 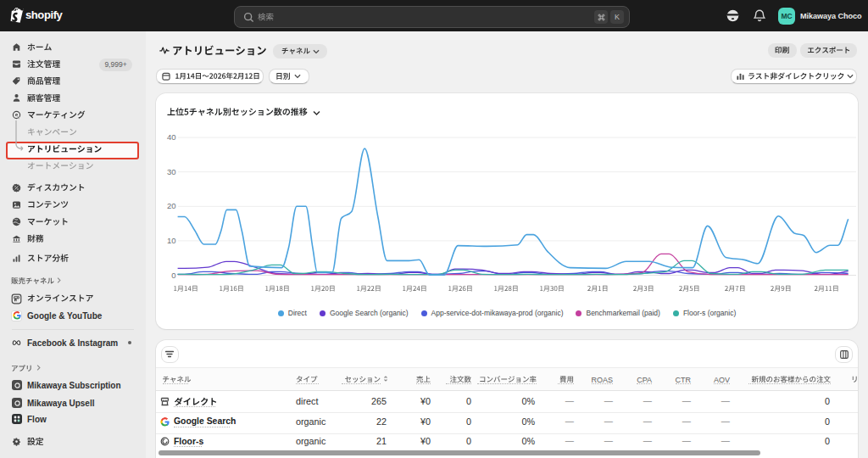 What do you see at coordinates (171, 137) in the screenshot?
I see `svg-text: 40` at bounding box center [171, 137].